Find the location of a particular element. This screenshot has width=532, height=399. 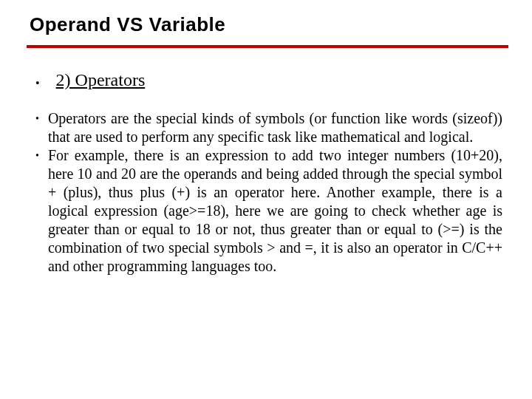

list-item: • Operators are the special kinds of sym… is located at coordinates (269, 128).